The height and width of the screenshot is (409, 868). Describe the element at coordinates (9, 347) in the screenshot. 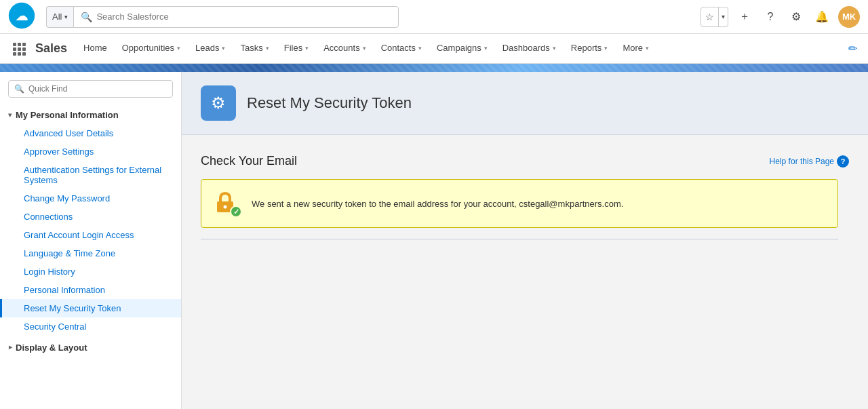

I see `chevron-display-icon: ▾` at that location.